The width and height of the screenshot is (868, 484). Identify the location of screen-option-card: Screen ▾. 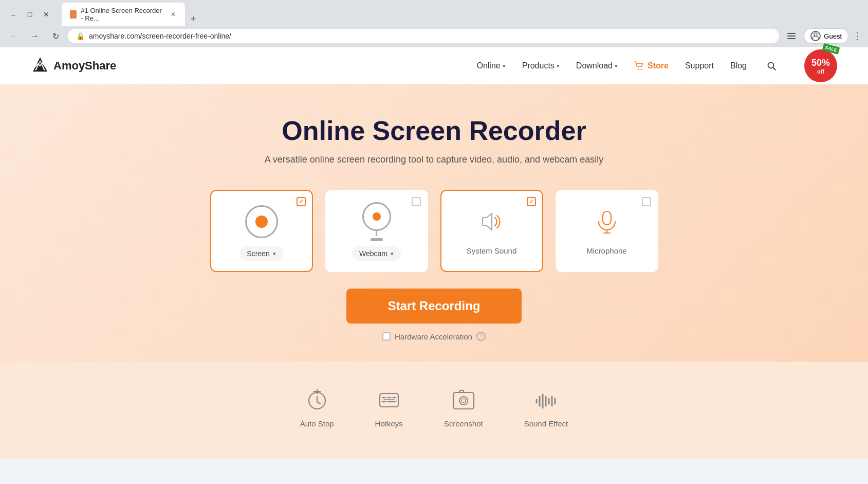
(262, 231).